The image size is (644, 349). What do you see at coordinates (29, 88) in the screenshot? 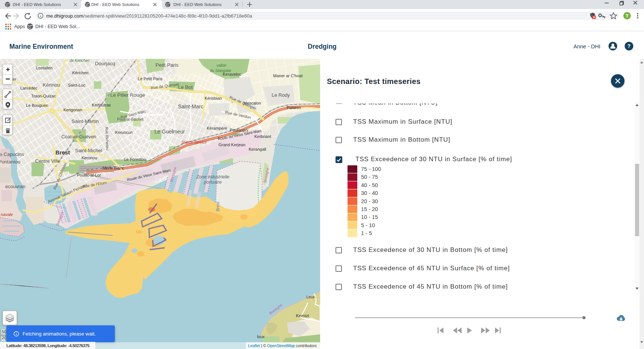
I see `svg-text: Lanrédec` at bounding box center [29, 88].